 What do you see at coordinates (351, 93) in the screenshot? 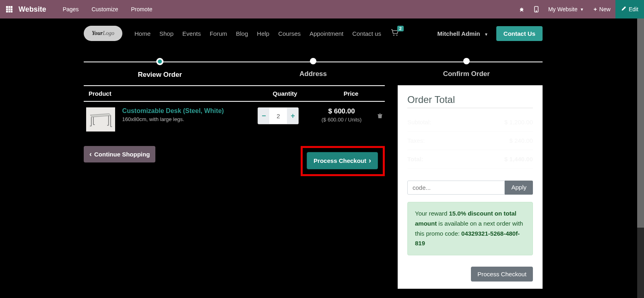
I see `col-price: Price` at bounding box center [351, 93].